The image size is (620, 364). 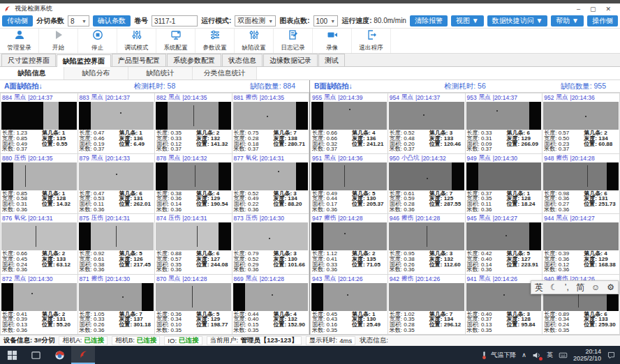 I want to click on defect-card: 942擦伤|20:14:26长度: 1.02宽度: 0.35面积: 0.28米数…, so click(x=427, y=305).